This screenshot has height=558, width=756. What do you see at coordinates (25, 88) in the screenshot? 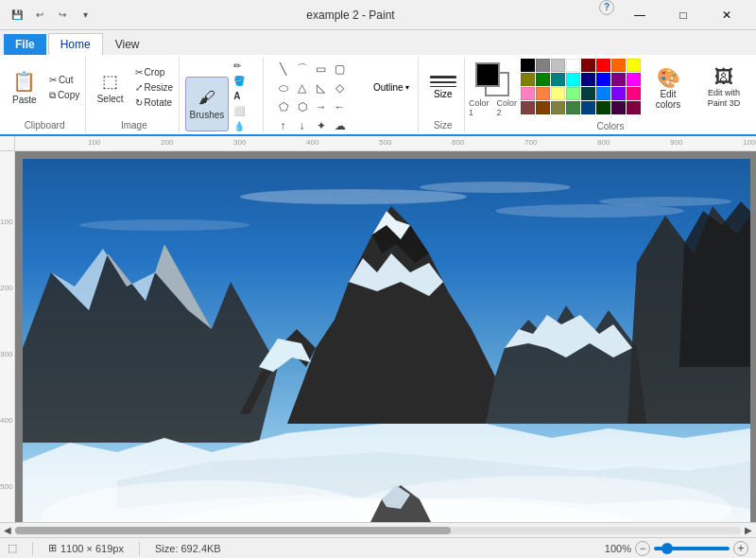
I see `paste-btn: 📋 Paste` at bounding box center [25, 88].